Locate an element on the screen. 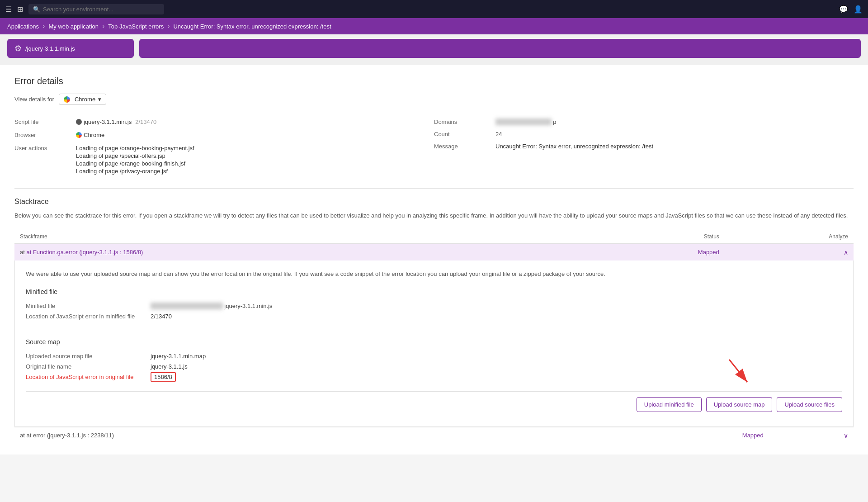 This screenshot has height=502, width=868. user-icon: 👤 is located at coordinates (858, 9).